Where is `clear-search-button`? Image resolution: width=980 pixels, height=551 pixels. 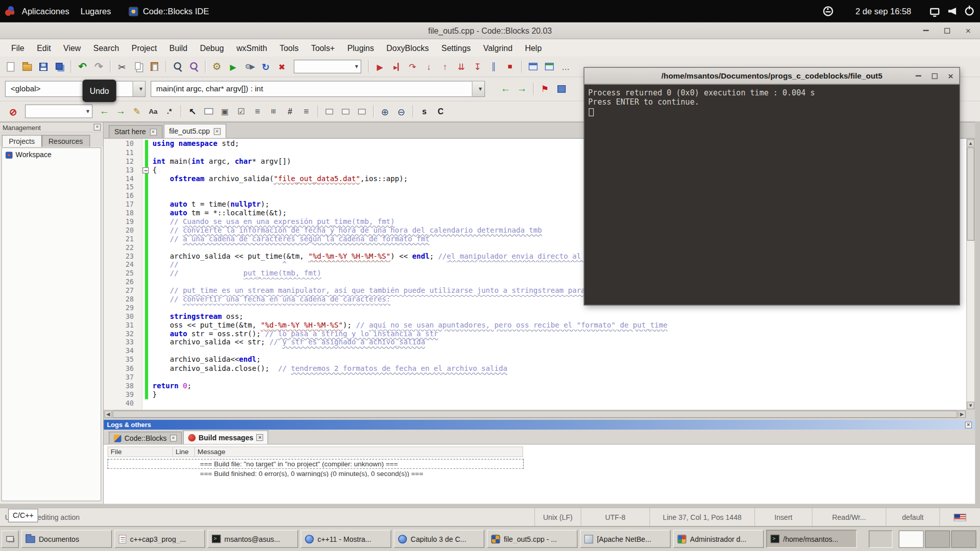 clear-search-button is located at coordinates (13, 111).